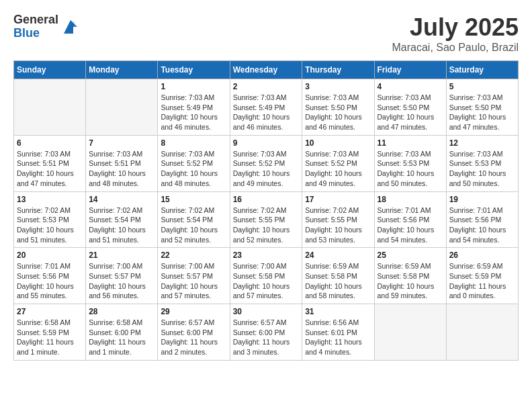 The height and width of the screenshot is (411, 532). What do you see at coordinates (482, 199) in the screenshot?
I see `day-number: 19` at bounding box center [482, 199].